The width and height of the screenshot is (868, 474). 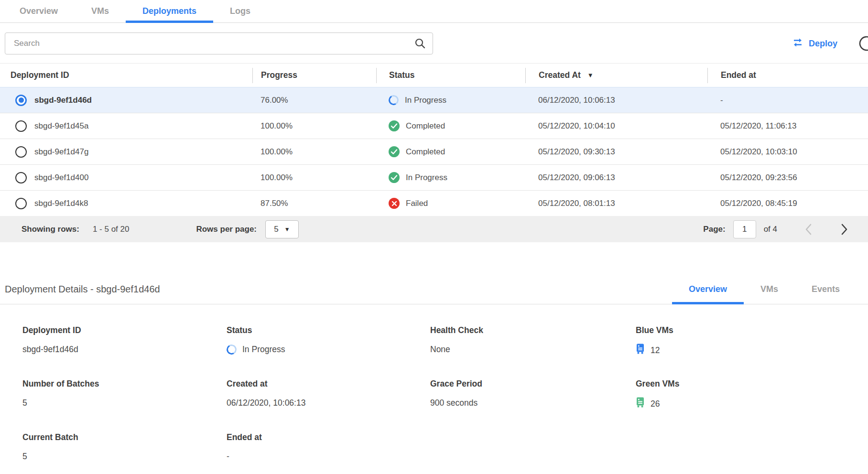 What do you see at coordinates (287, 229) in the screenshot?
I see `dropdown-arrow-icon: ▼` at bounding box center [287, 229].